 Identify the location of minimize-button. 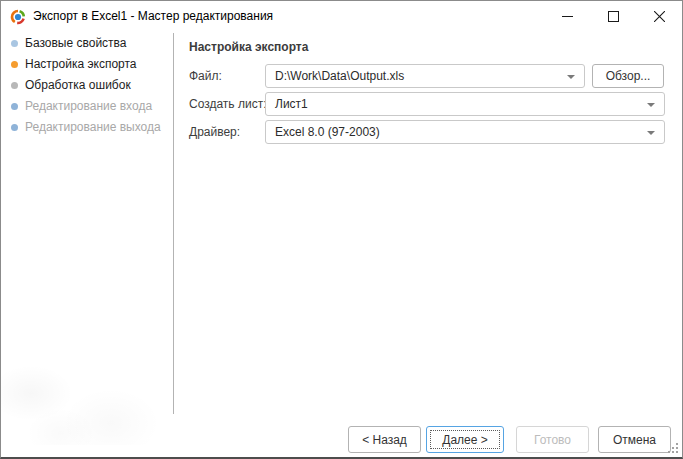
(567, 16).